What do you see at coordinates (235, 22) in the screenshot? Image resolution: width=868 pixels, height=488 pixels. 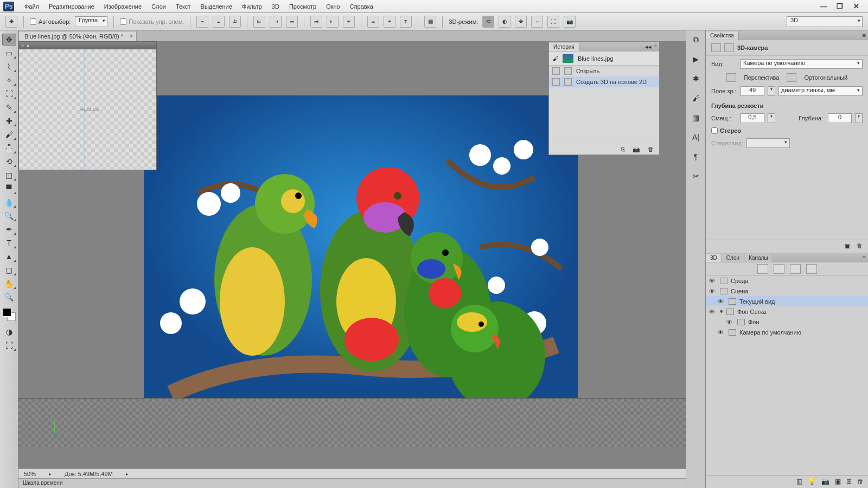 I see `align-bottom-icon: ⫡` at bounding box center [235, 22].